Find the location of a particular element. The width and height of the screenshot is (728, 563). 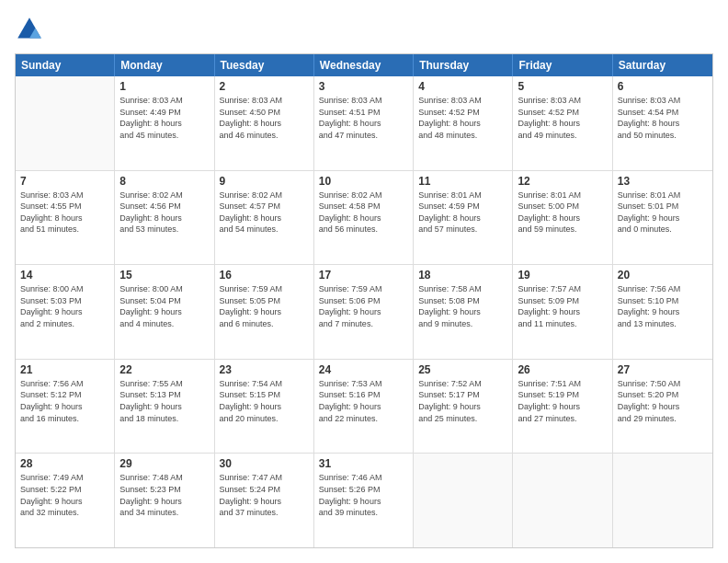

calendar-cell: 22Sunrise: 7:55 AMSunset: 5:13 PMDayligh… is located at coordinates (165, 407).